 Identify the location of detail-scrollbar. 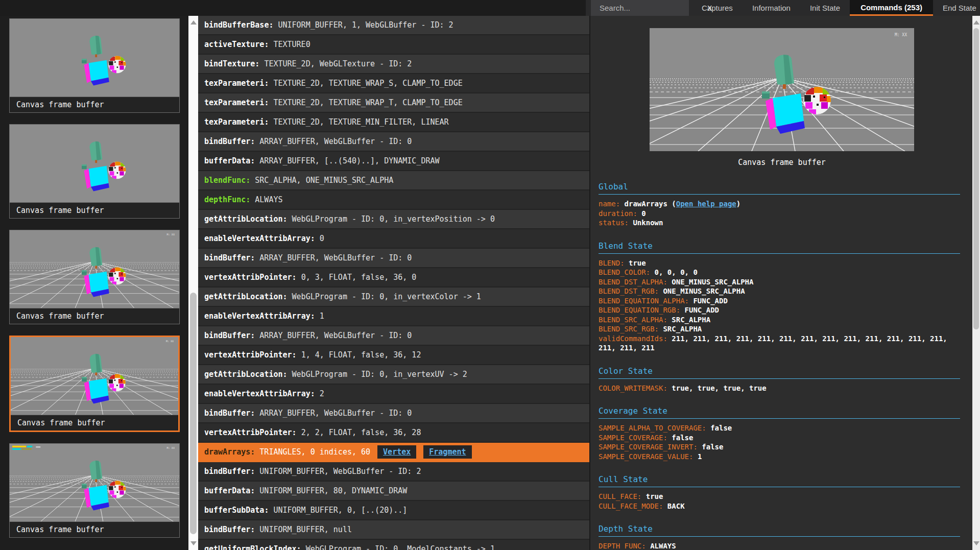
(976, 283).